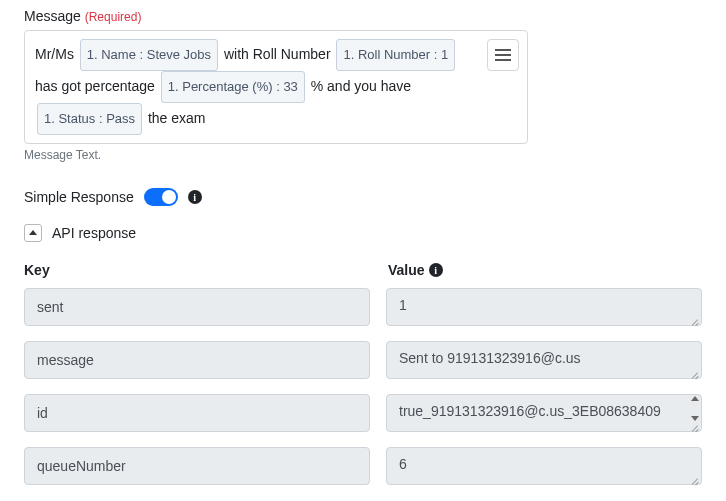  Describe the element at coordinates (54, 54) in the screenshot. I see `msg-text: Mr/Ms` at that location.